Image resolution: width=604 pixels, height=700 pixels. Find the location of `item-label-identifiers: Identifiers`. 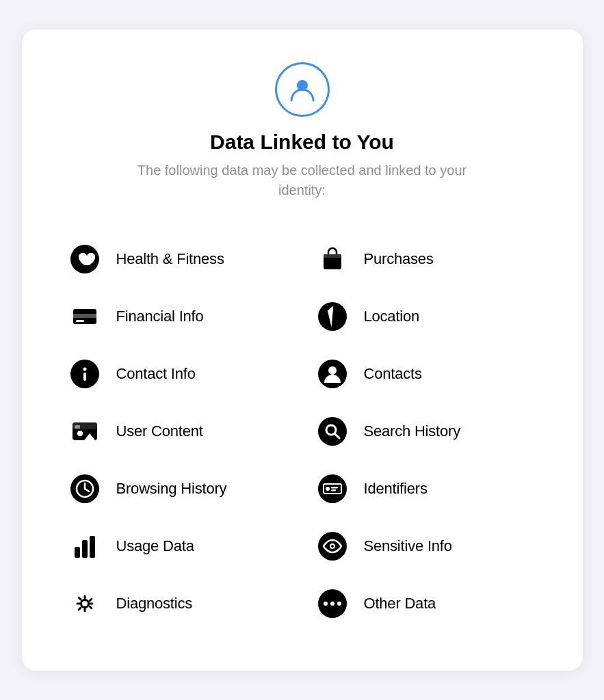

item-label-identifiers: Identifiers is located at coordinates (395, 489).